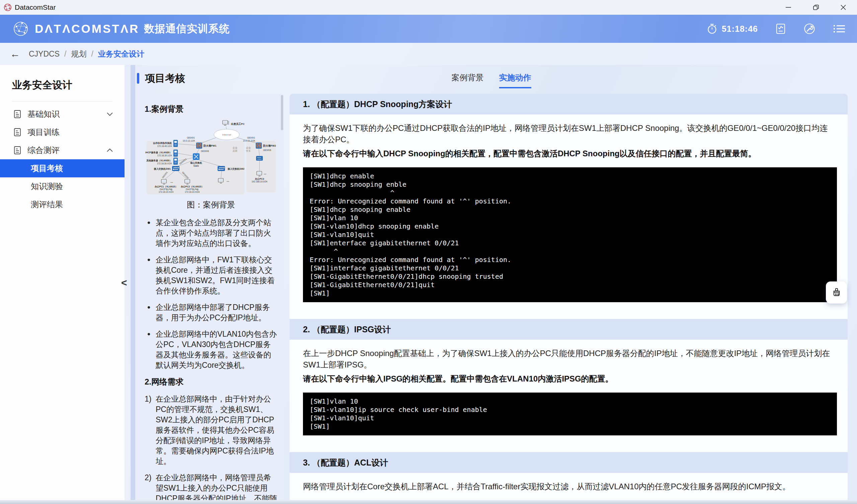  I want to click on sidebar-collapse-handle: <, so click(124, 283).